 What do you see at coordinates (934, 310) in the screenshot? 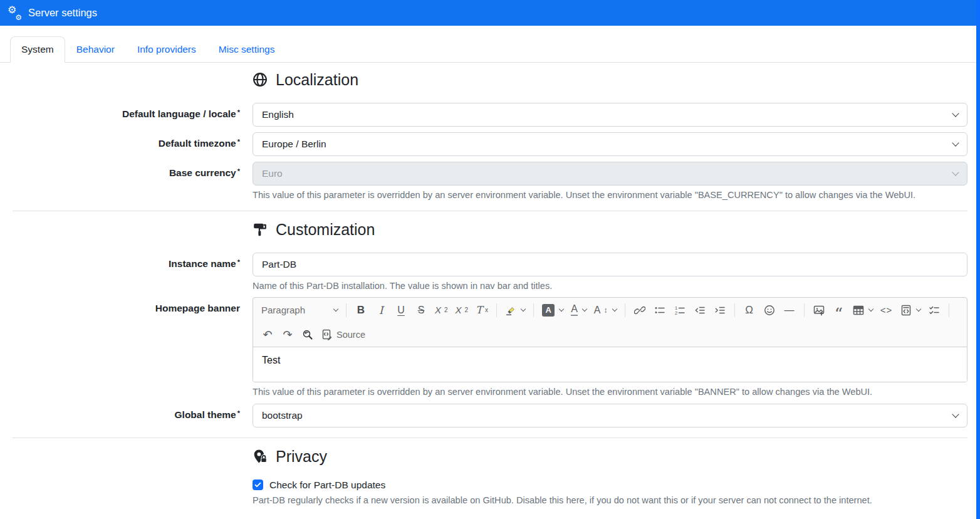
I see `todo-list-button` at bounding box center [934, 310].